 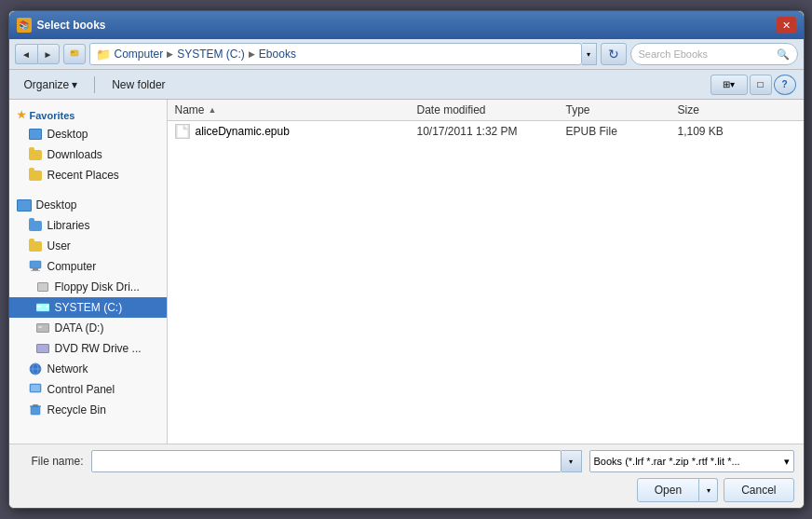 I want to click on network-icon, so click(x=35, y=369).